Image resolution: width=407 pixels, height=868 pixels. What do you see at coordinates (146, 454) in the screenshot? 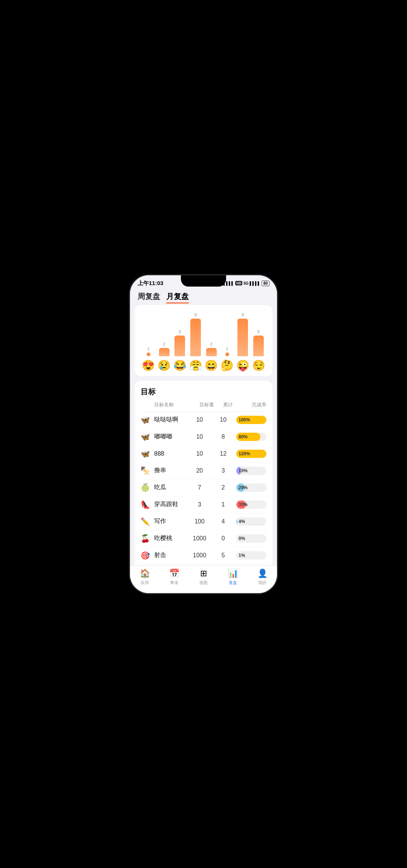
I see `goal-icon-2: 🦋` at bounding box center [146, 454].